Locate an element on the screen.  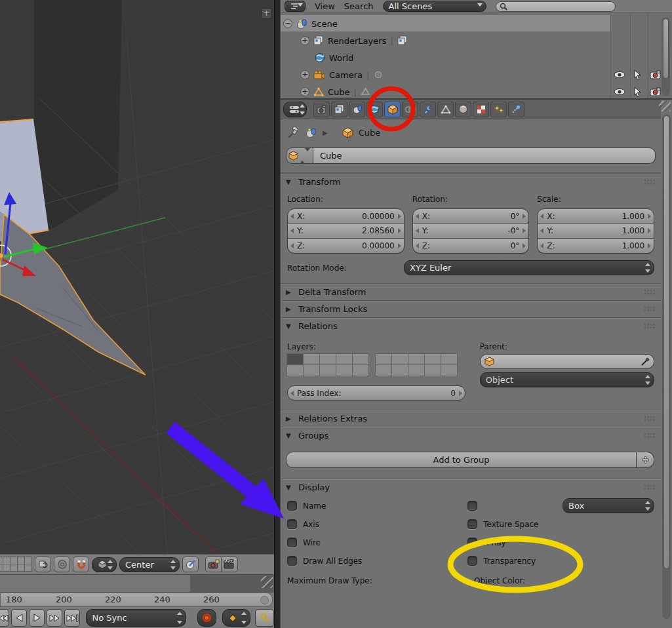
snap-peel-button is located at coordinates (190, 564).